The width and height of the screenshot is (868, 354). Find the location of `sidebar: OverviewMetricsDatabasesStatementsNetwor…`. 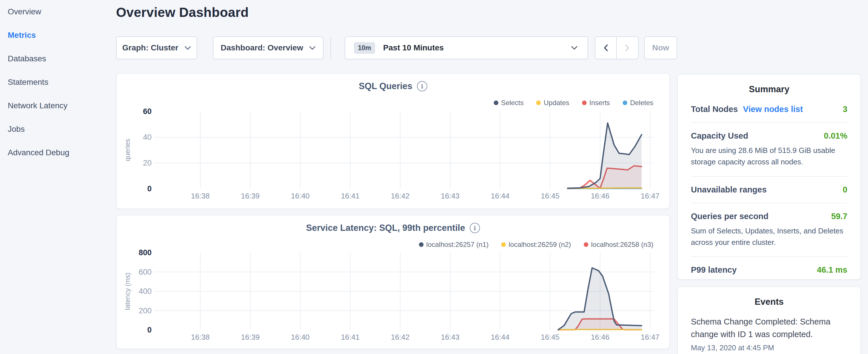

sidebar: OverviewMetricsDatabasesStatementsNetwor… is located at coordinates (55, 177).